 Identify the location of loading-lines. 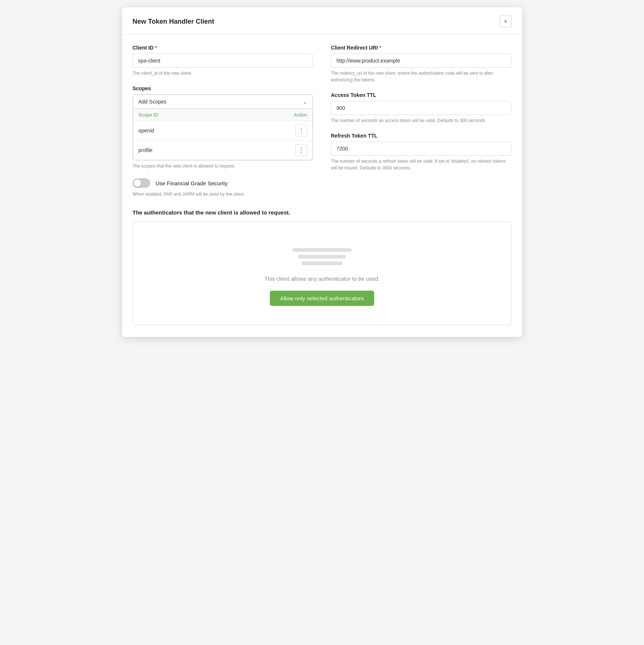
(322, 257).